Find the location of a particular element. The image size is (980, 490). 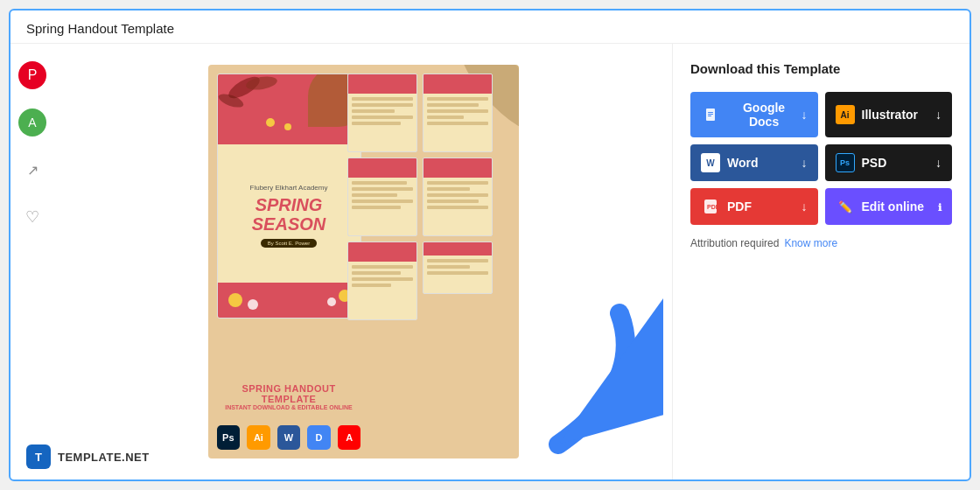

small-pages-grid is located at coordinates (420, 197).